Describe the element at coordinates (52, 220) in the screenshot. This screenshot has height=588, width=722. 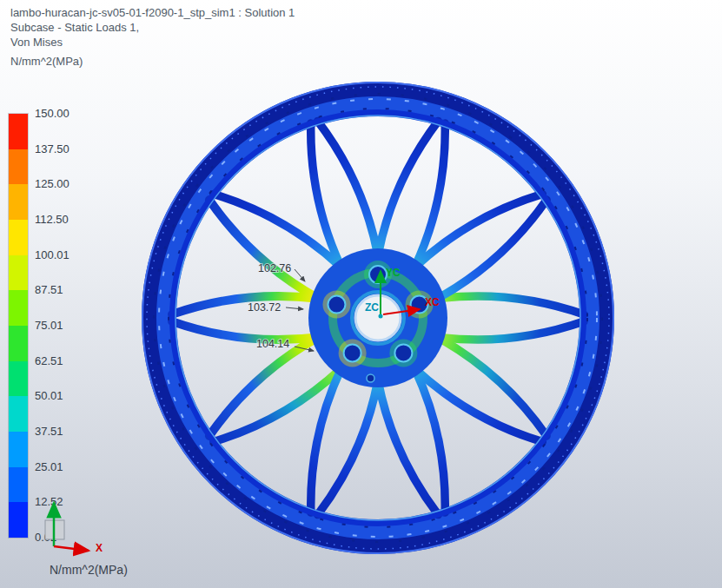
I see `legend-label: 112.50` at that location.